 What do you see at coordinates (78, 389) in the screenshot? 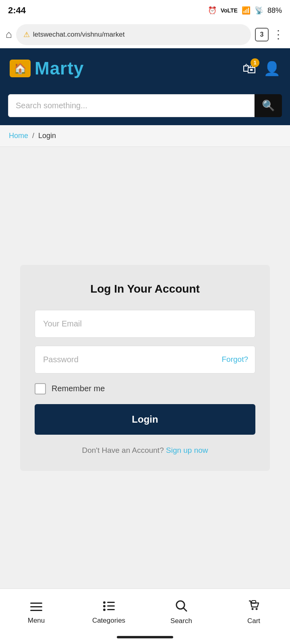
I see `remember-label: Remember me` at bounding box center [78, 389].